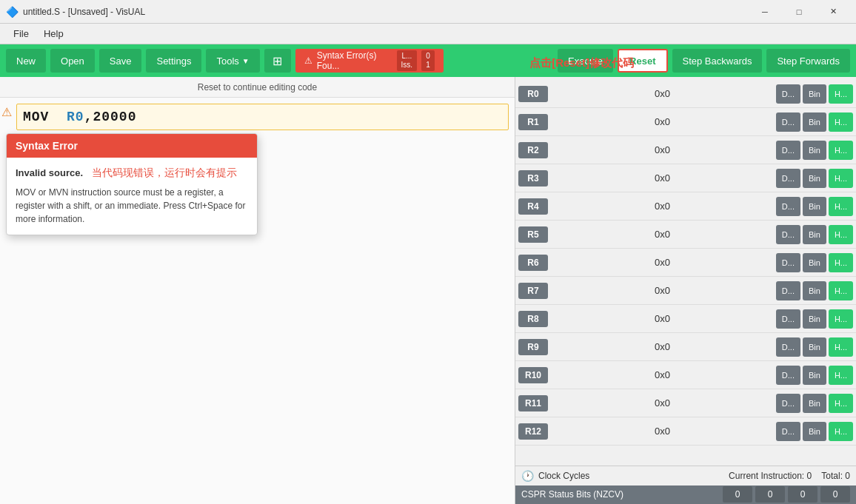  I want to click on minimize-button: ─, so click(765, 12).